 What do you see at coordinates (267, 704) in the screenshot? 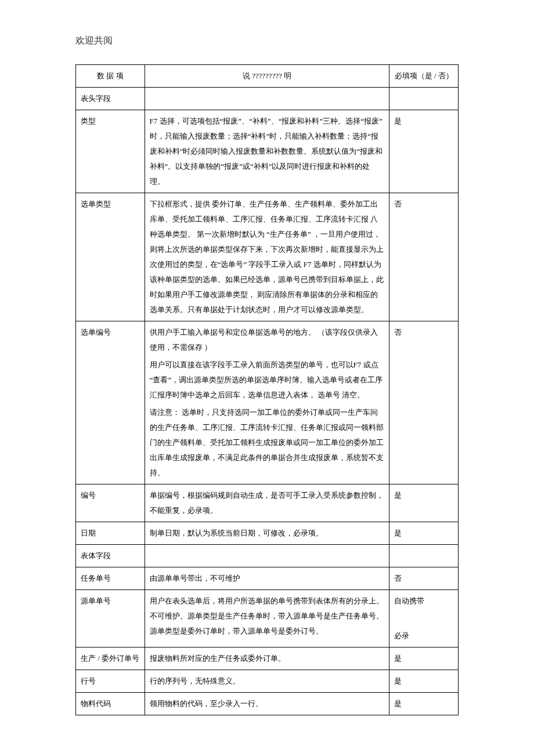
I see `cell-desc: 领用物料的代码，至少录入一行。` at bounding box center [267, 704].